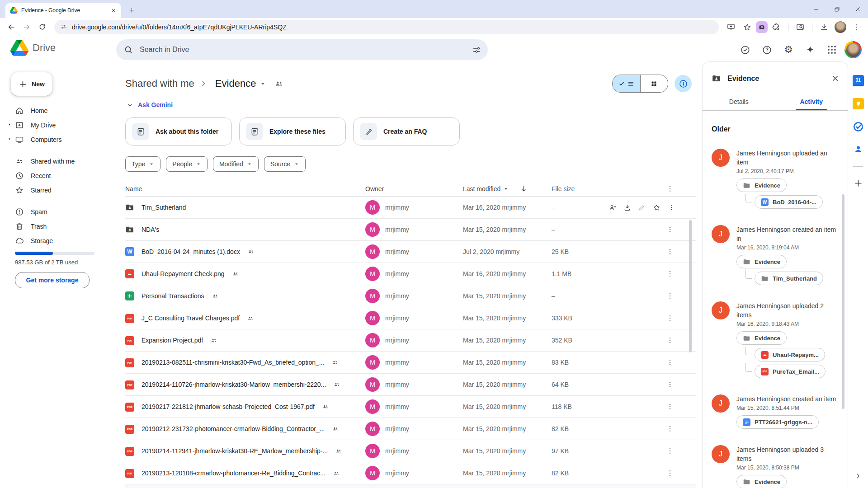 The image size is (868, 488). What do you see at coordinates (810, 50) in the screenshot?
I see `gemini-spark-icon: ✦` at bounding box center [810, 50].